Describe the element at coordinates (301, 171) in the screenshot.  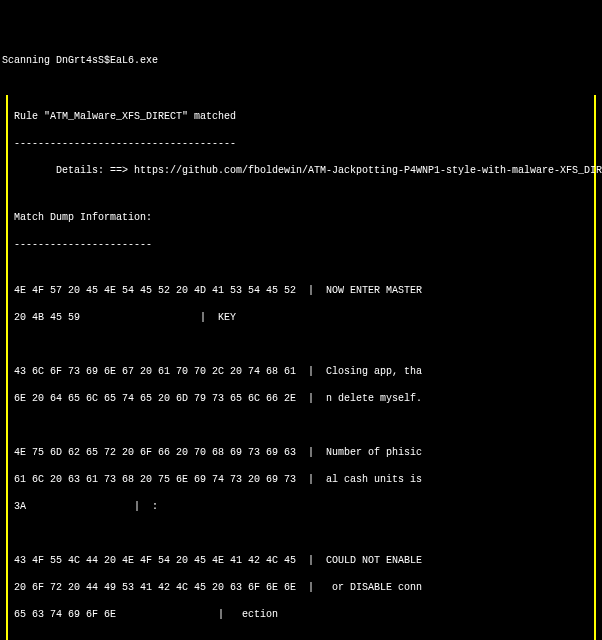
I see `details-line: Details: ==> https://github.com/fboldewi…` at that location.